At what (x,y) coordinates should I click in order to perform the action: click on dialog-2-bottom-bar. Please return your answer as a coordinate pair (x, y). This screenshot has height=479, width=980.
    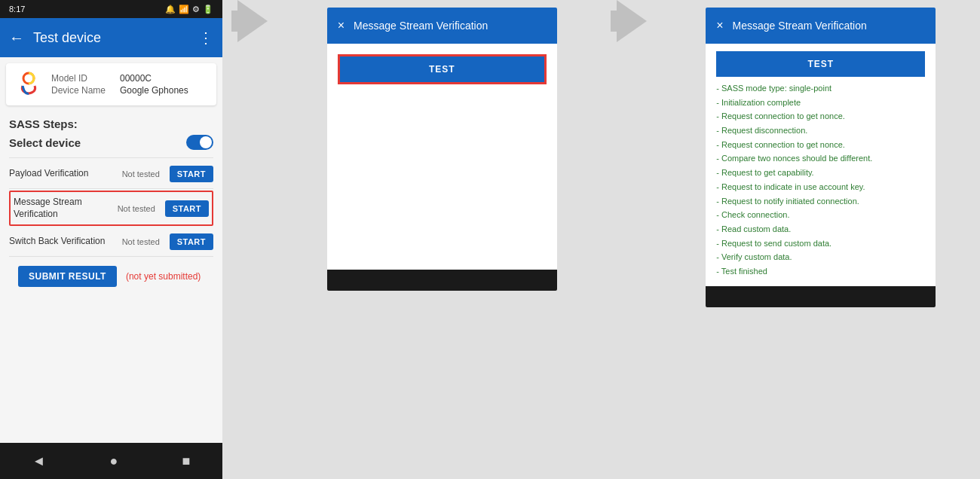
    Looking at the image, I should click on (820, 297).